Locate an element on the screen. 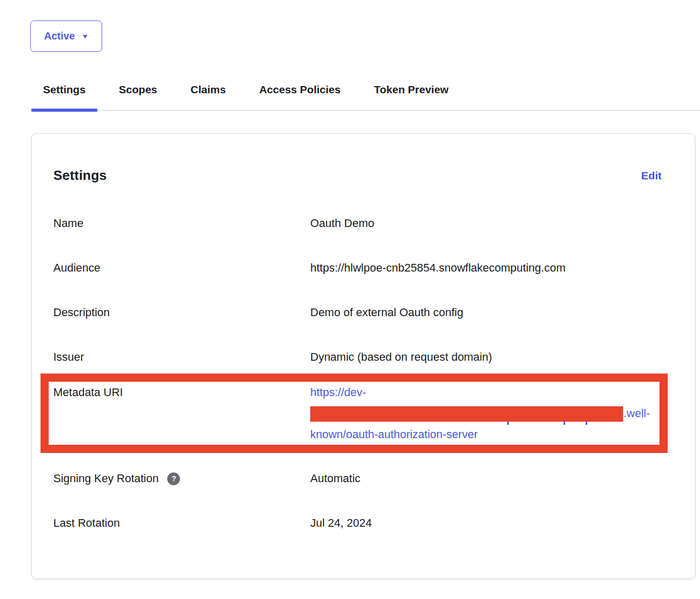  field-value: Dynamic (based on request domain) is located at coordinates (492, 357).